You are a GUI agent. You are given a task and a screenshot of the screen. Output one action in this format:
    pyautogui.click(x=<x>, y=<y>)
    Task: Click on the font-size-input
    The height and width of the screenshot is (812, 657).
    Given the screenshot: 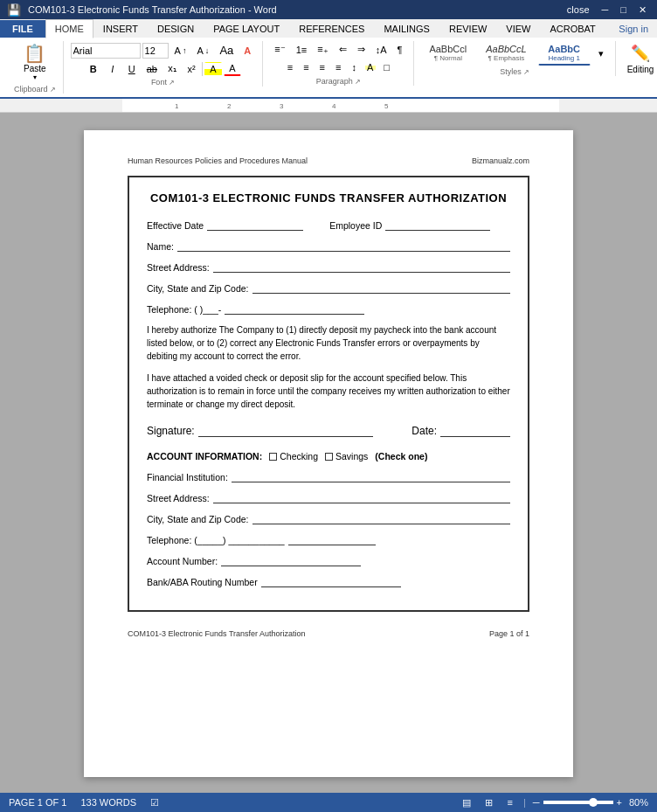 What is the action you would take?
    pyautogui.click(x=156, y=51)
    